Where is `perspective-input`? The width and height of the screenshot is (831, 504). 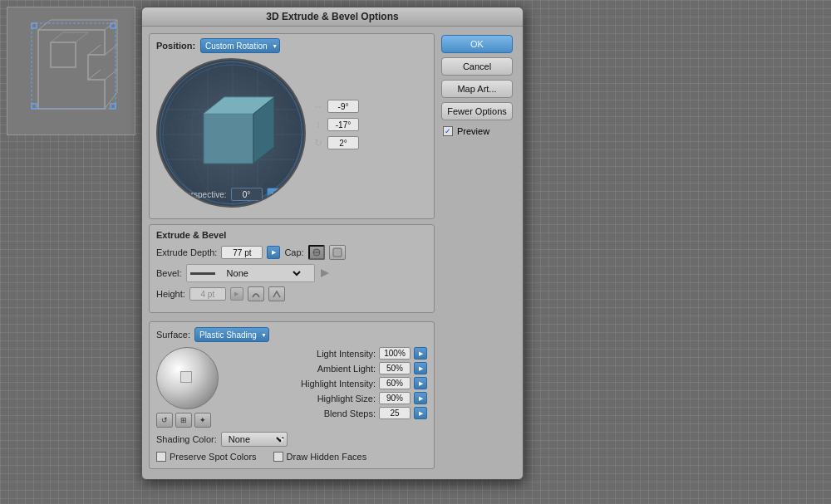
perspective-input is located at coordinates (247, 194).